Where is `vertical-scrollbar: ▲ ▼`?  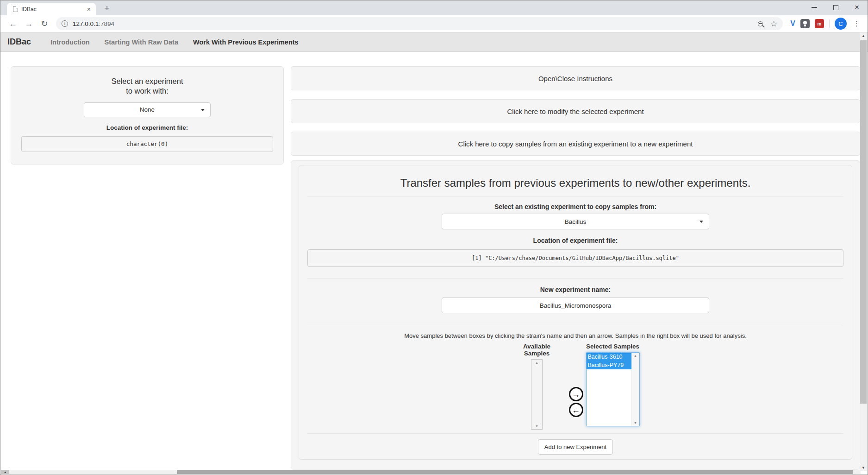 vertical-scrollbar: ▲ ▼ is located at coordinates (863, 252).